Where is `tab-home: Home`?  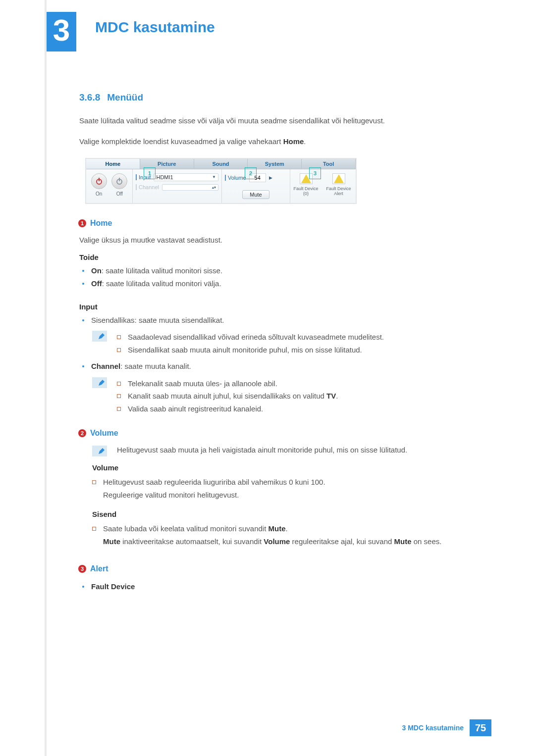
tab-home: Home is located at coordinates (113, 164).